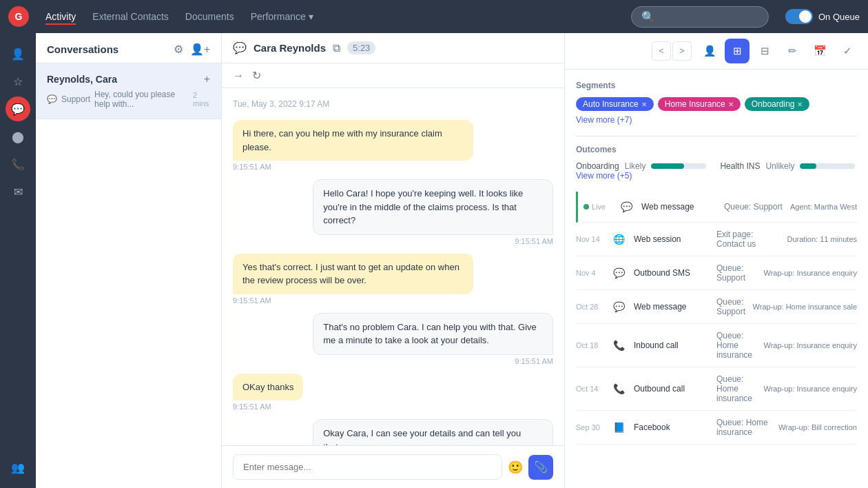  I want to click on sidebar-item-star: ☆, so click(18, 81).